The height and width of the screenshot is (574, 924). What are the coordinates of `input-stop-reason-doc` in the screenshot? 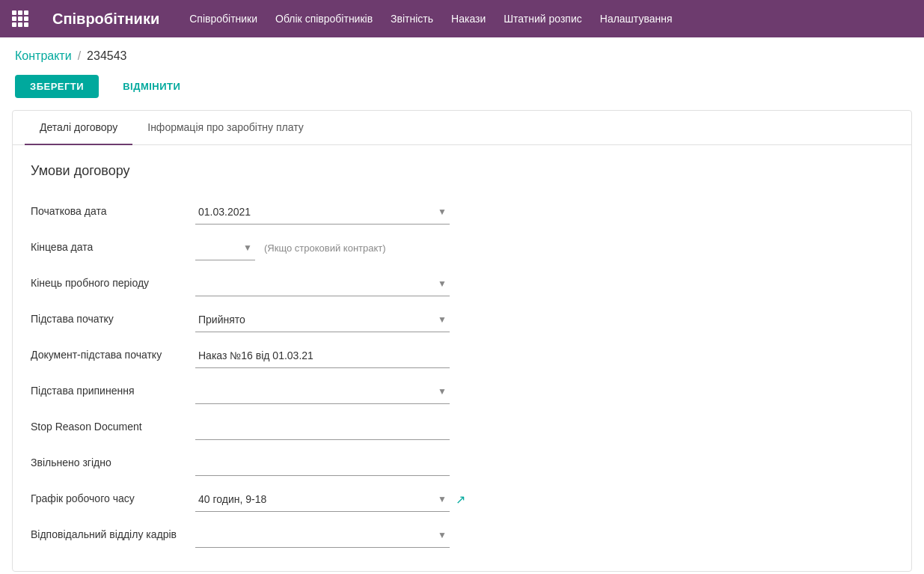 It's located at (322, 427).